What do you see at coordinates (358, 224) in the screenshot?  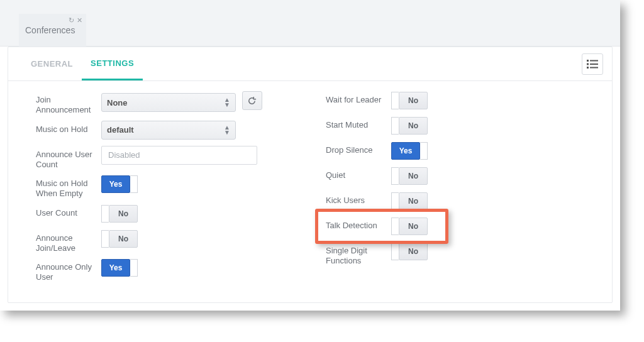 I see `label-talk-detection: Talk Detection` at bounding box center [358, 224].